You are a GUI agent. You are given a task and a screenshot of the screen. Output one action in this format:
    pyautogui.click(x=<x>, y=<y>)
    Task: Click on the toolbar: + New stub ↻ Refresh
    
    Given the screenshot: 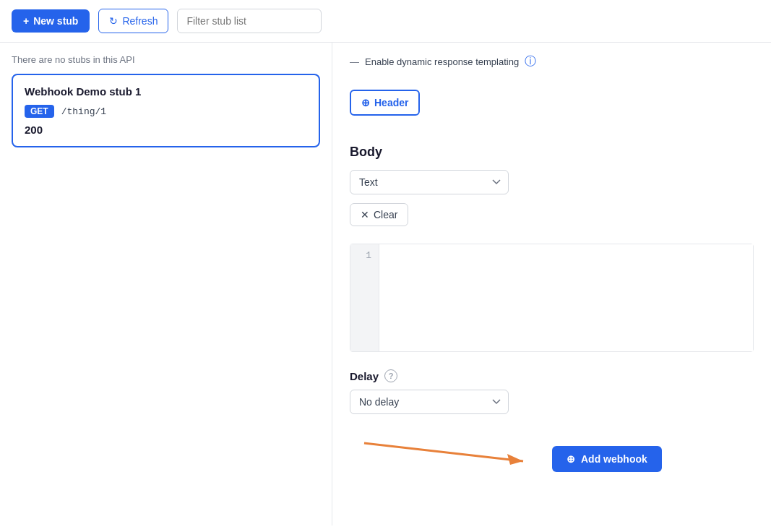 What is the action you would take?
    pyautogui.click(x=386, y=22)
    